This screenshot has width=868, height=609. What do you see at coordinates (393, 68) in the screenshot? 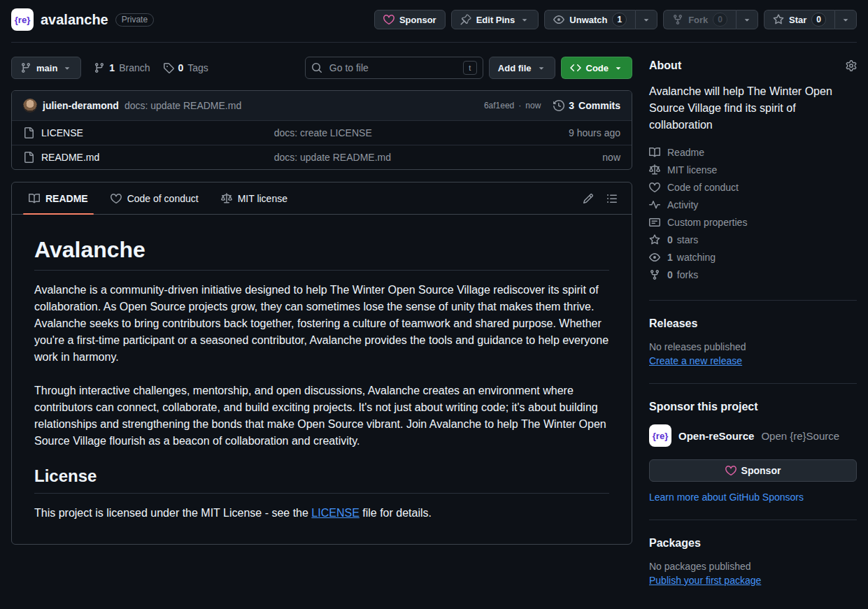
I see `goto-file-input` at bounding box center [393, 68].